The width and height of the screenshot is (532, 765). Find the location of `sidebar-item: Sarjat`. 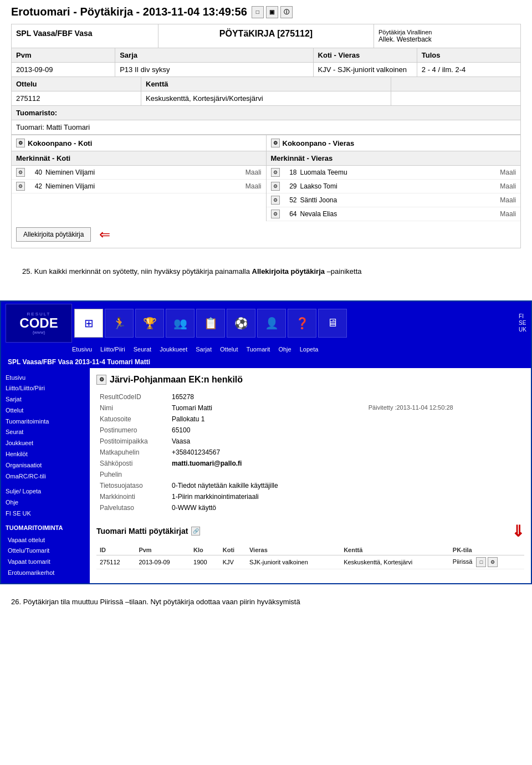

sidebar-item: Sarjat is located at coordinates (45, 400).